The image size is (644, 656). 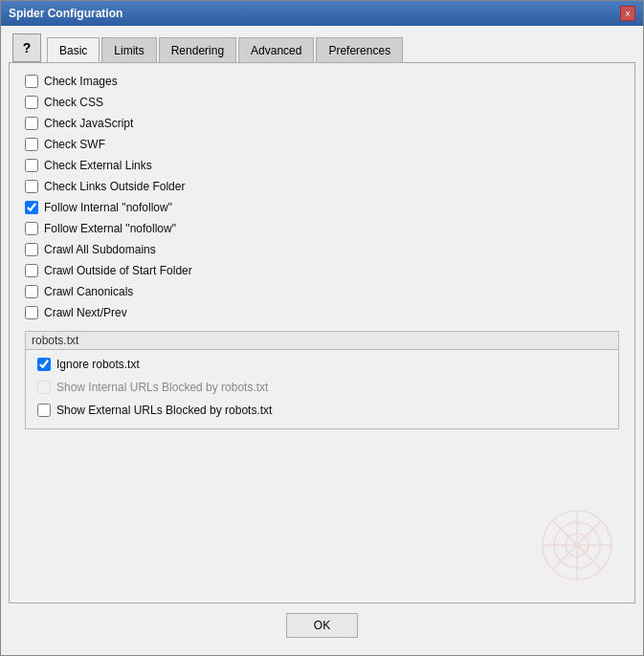 I want to click on tab-preferences: Preferences, so click(x=360, y=50).